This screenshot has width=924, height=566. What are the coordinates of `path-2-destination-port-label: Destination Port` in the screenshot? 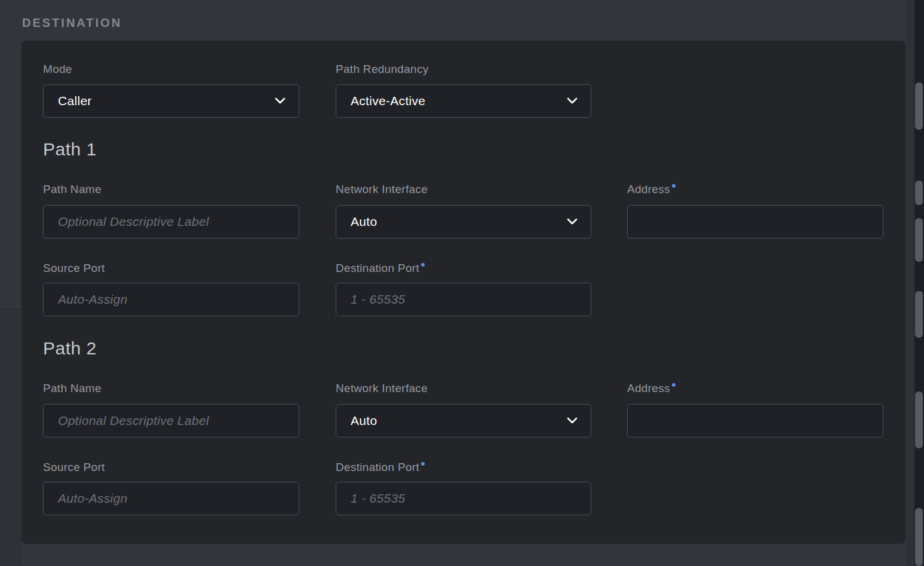 It's located at (380, 467).